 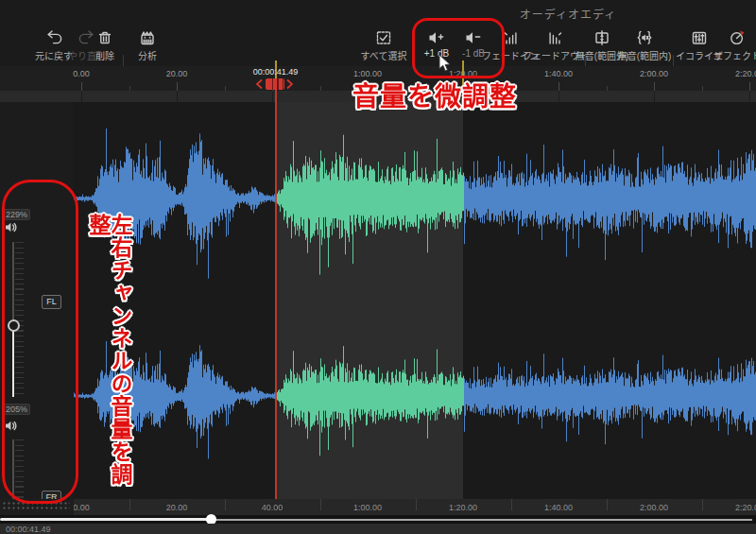 What do you see at coordinates (746, 74) in the screenshot?
I see `ruler-time-label: 2:20.00` at bounding box center [746, 74].